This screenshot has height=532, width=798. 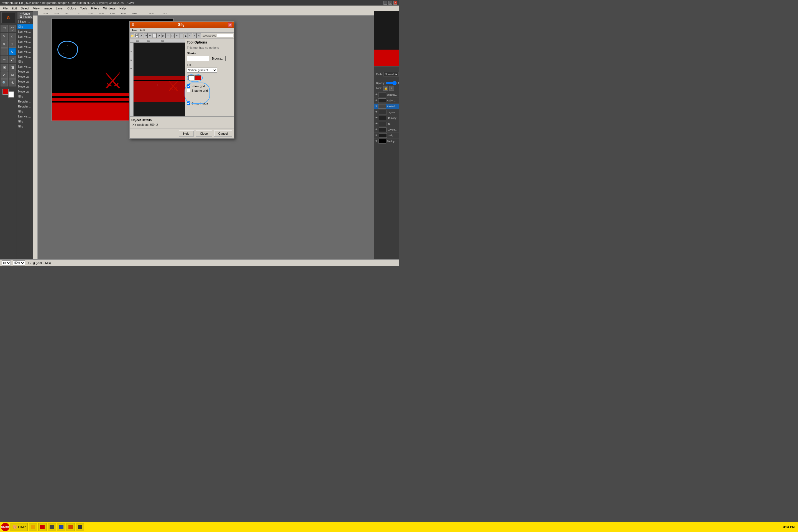 What do you see at coordinates (377, 107) in the screenshot?
I see `layer-eye-pasted: 👁` at bounding box center [377, 107].